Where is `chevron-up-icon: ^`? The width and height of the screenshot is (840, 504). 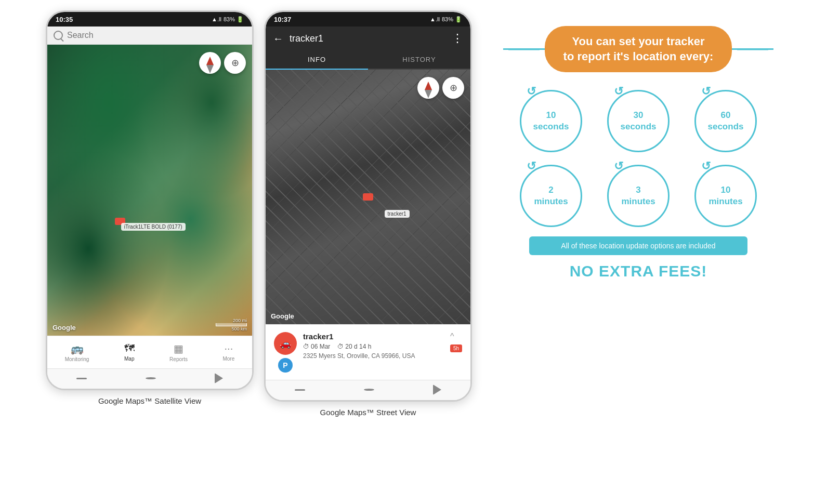
chevron-up-icon: ^ is located at coordinates (452, 337).